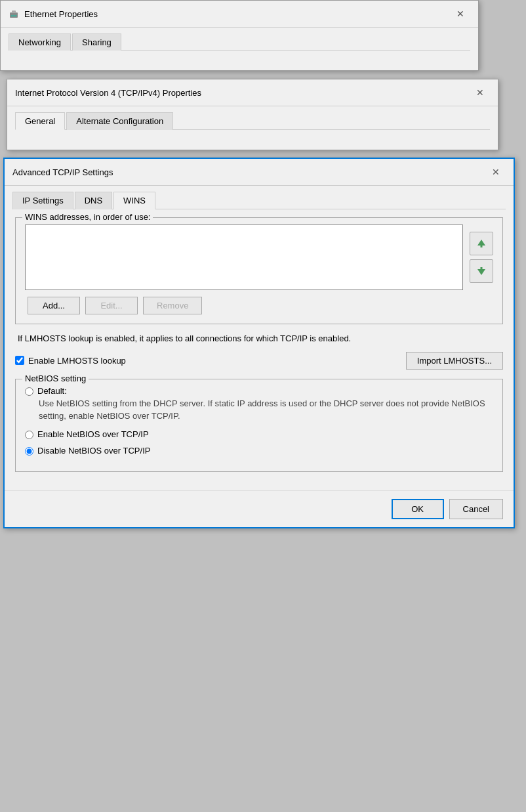 The image size is (526, 812). I want to click on default-radio-option: Default: Use NetBIOS setting from the DH…, so click(259, 404).